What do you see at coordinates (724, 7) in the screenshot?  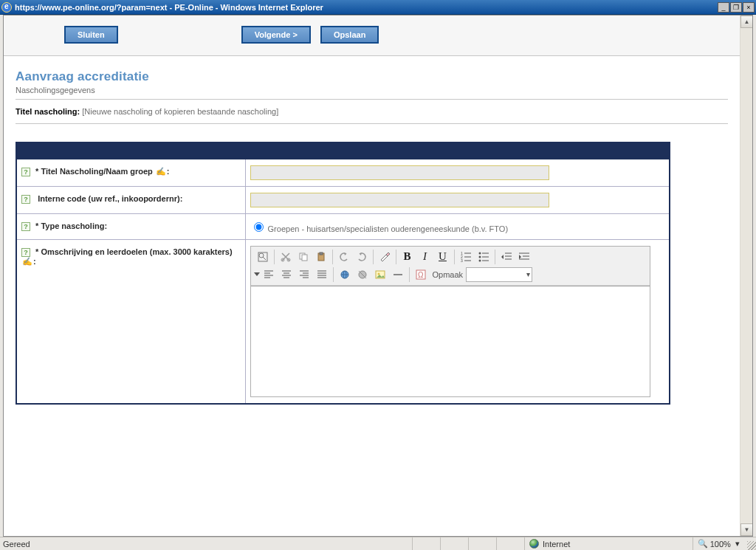 I see `window-minimize-button: _` at bounding box center [724, 7].